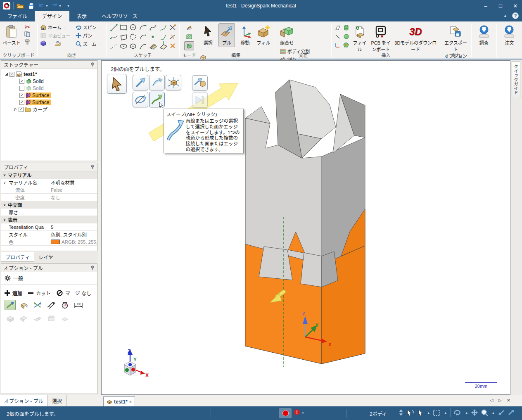 This screenshot has height=420, width=522. What do you see at coordinates (57, 401) in the screenshot?
I see `tab-select: 選択` at bounding box center [57, 401].